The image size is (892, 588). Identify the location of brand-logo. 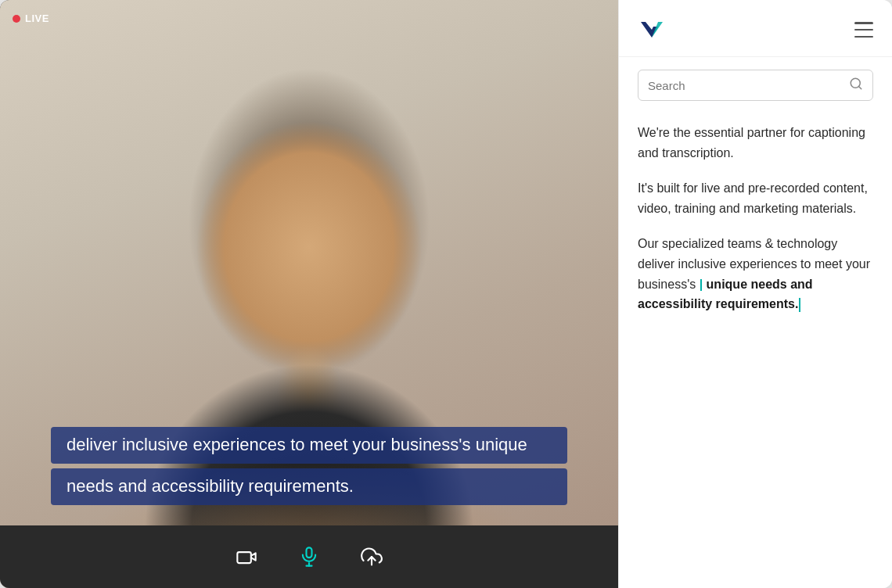
(652, 30).